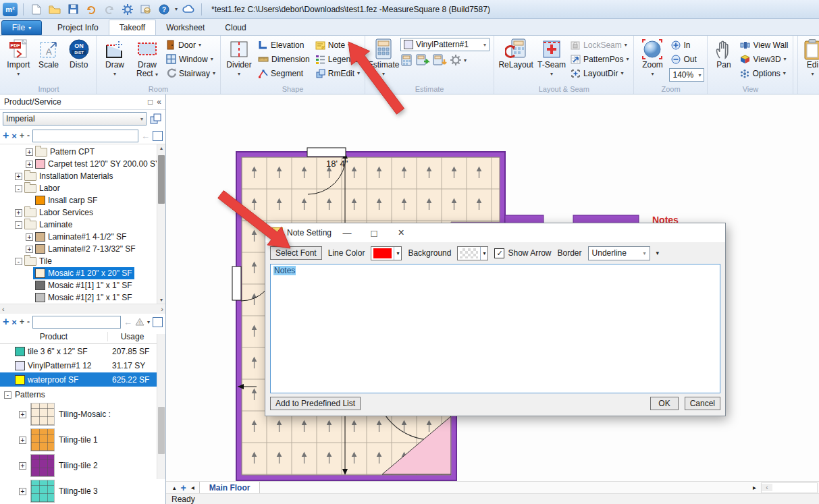 The height and width of the screenshot is (504, 819). What do you see at coordinates (146, 9) in the screenshot?
I see `database-icon` at bounding box center [146, 9].